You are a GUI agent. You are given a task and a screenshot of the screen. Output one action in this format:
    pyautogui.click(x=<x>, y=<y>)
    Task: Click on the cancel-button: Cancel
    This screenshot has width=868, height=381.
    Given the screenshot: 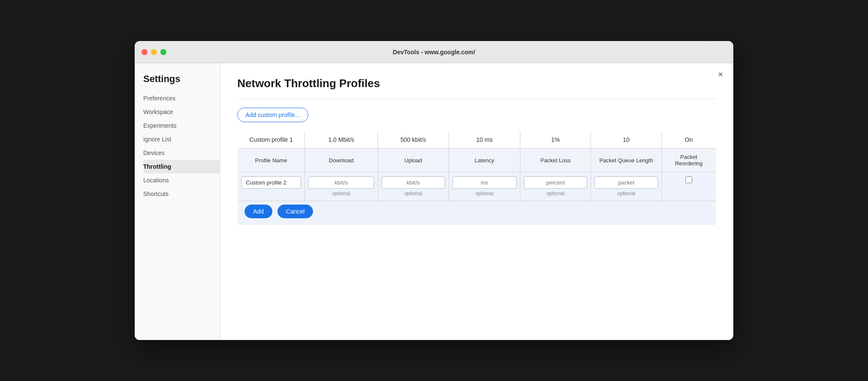 What is the action you would take?
    pyautogui.click(x=295, y=211)
    